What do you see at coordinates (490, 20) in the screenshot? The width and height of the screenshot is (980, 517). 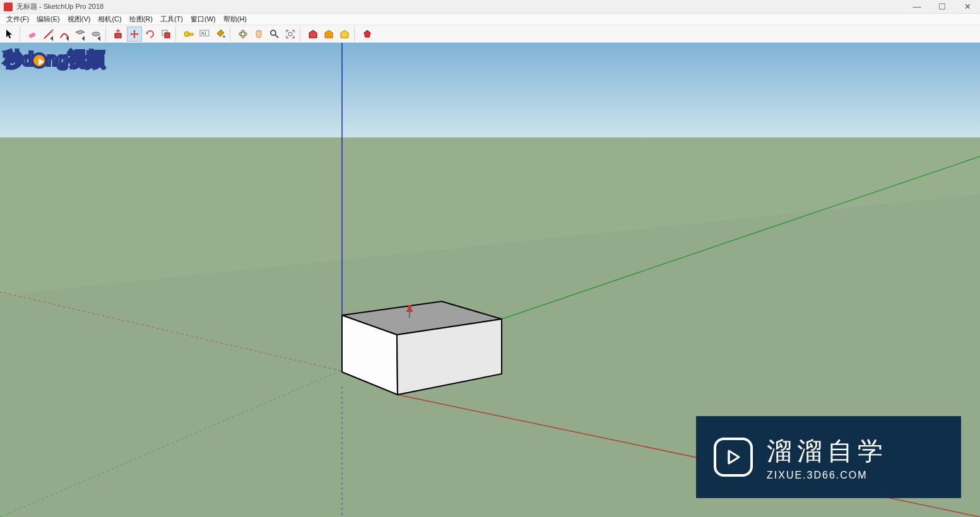 I see `menu-bar: 文件(F) 编辑(E) 视图(V) 相机(C) 绘图(R) 工具(T) 窗口(W…` at bounding box center [490, 20].